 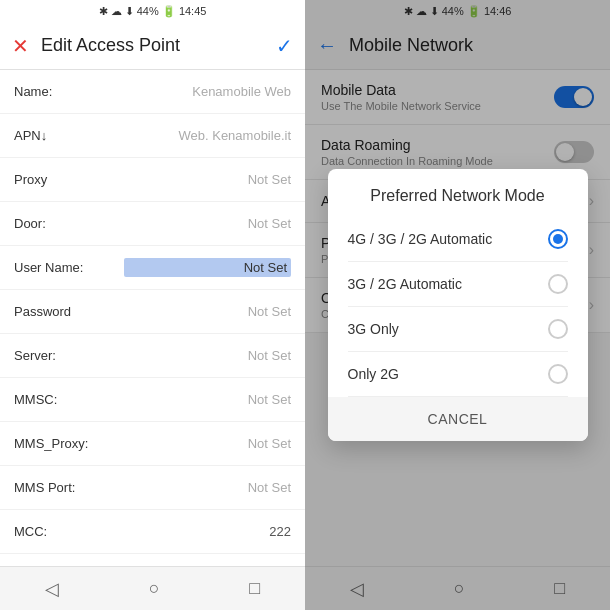 I want to click on form-row-mcc: MCC: 222, so click(x=152, y=532).